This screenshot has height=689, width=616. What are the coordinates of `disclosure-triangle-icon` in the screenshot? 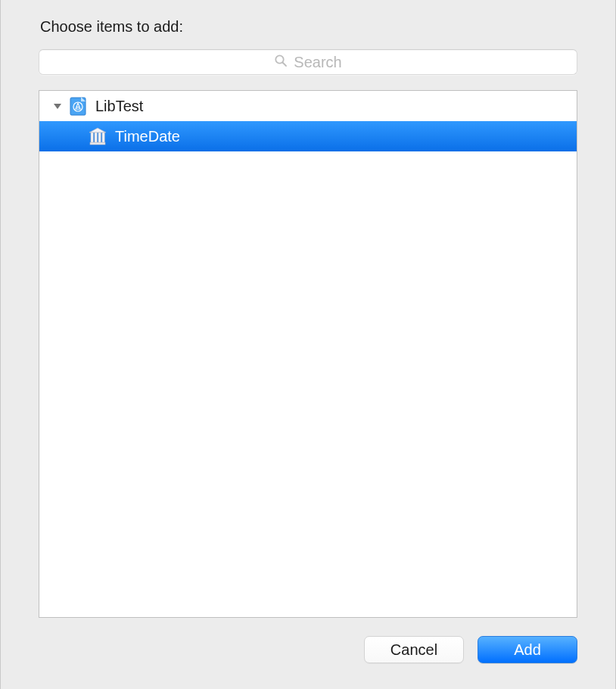 It's located at (58, 106).